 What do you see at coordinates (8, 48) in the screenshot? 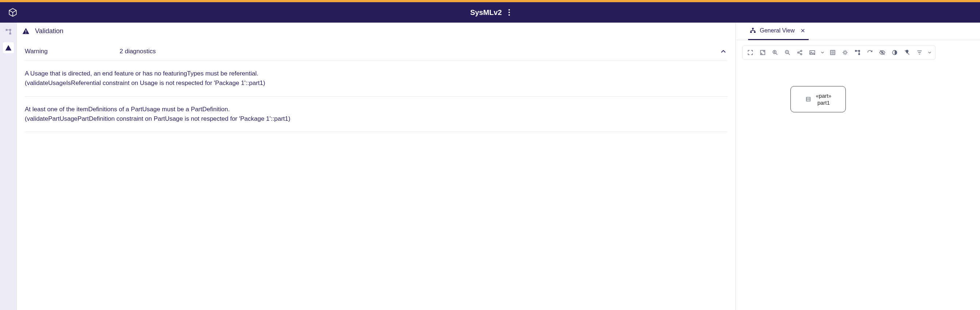
I see `validation-tab-icon` at bounding box center [8, 48].